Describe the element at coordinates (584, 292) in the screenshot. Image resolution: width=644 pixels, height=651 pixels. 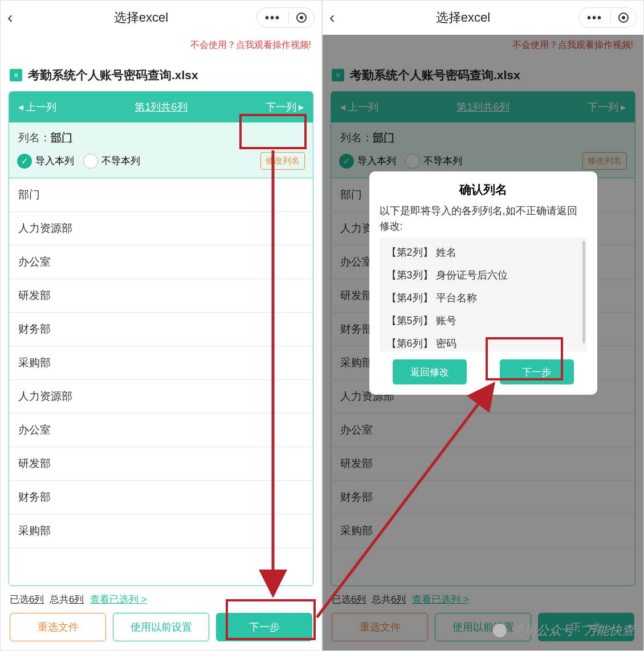
I see `scrollbar` at that location.